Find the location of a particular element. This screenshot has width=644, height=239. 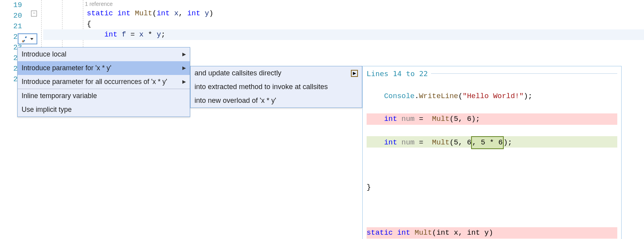

line-number: 21 is located at coordinates (14, 27).